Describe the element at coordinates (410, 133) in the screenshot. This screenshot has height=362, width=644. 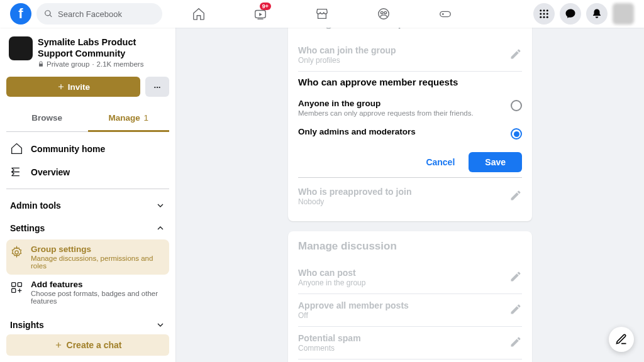
I see `option-admins-only: Only admins and moderators` at that location.